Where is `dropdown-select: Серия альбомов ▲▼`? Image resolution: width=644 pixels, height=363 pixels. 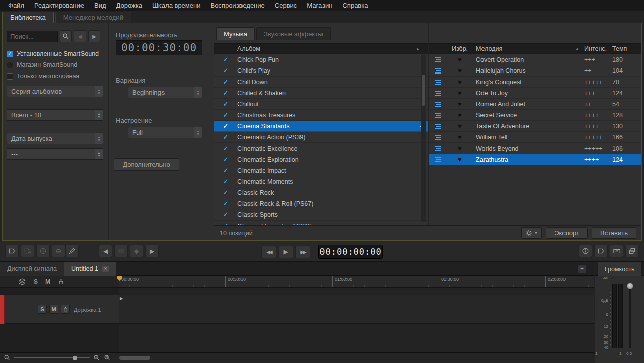 dropdown-select: Серия альбомов ▲▼ is located at coordinates (55, 92).